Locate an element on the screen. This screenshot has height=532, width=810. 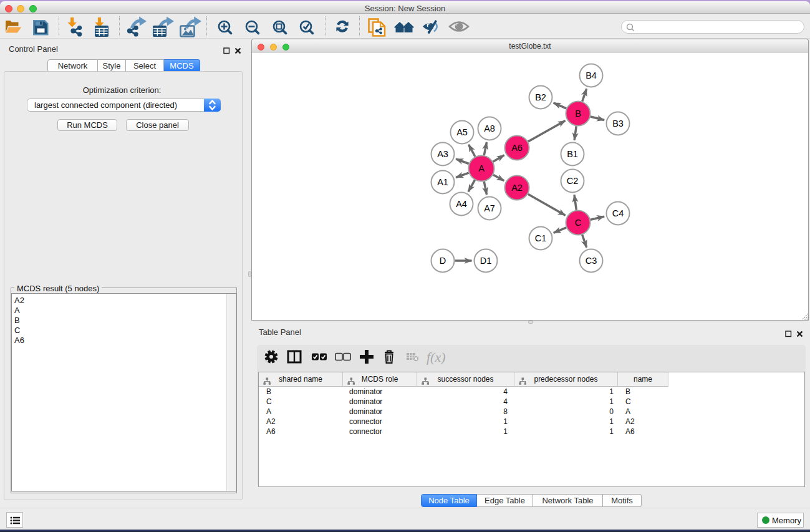
svg-text: D is located at coordinates (443, 261).